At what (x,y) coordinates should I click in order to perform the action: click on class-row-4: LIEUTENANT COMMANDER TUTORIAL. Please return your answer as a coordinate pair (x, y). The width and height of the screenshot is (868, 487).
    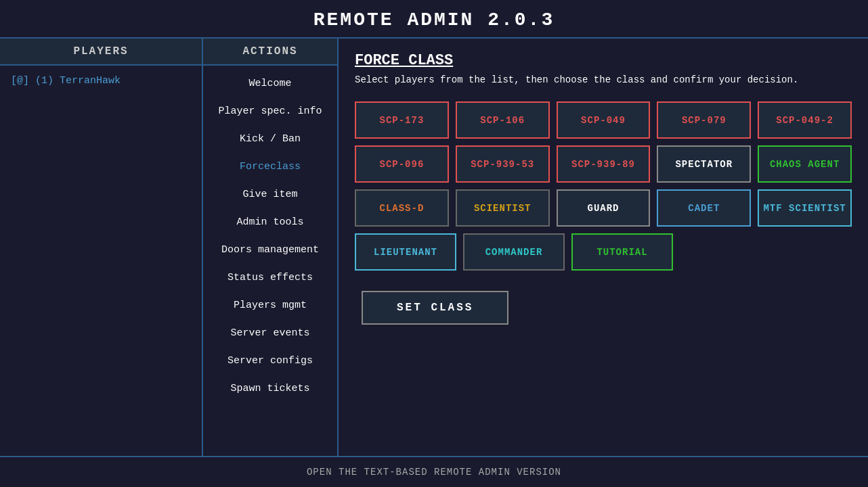
    Looking at the image, I should click on (603, 252).